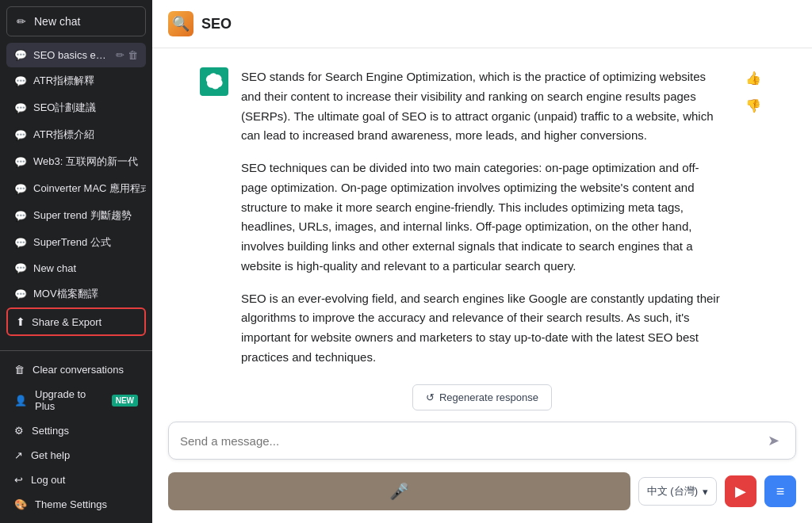 This screenshot has height=523, width=812. Describe the element at coordinates (482, 217) in the screenshot. I see `message-paragraph-2: SEO techniques can be divided into two m…` at that location.